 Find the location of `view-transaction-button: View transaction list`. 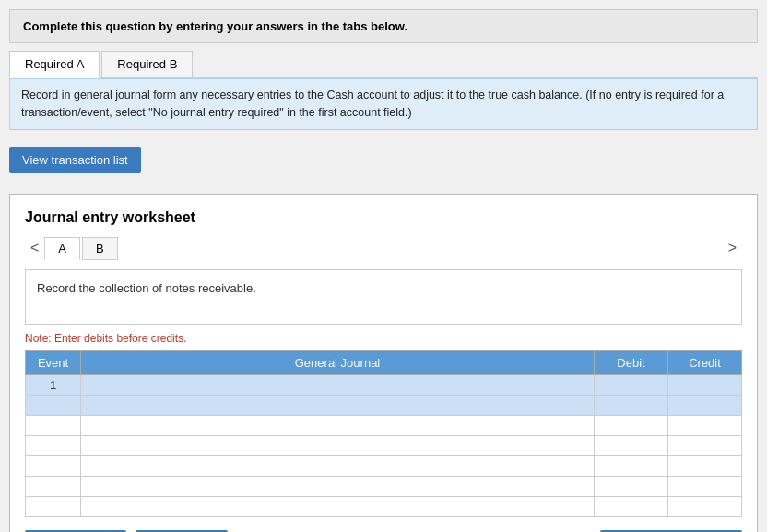

view-transaction-button: View transaction list is located at coordinates (76, 160).